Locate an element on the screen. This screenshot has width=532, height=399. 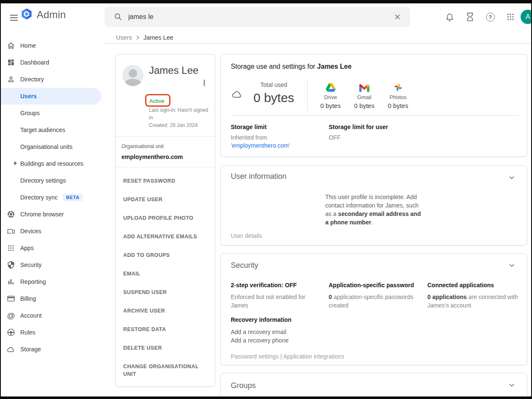
change-organisational-unit-button: CHANGE ORGANISATIONAL UNIT is located at coordinates (165, 370).